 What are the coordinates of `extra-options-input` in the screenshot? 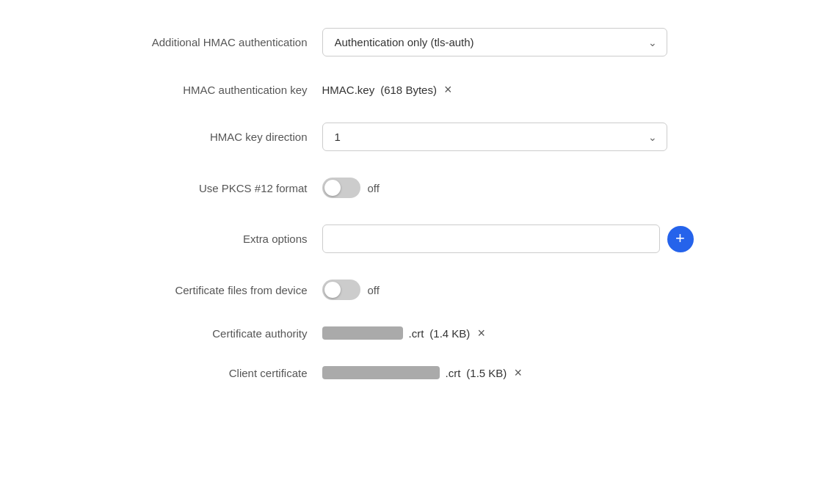 It's located at (491, 239).